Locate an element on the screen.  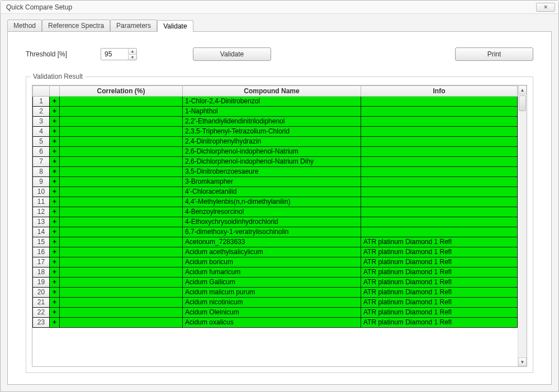
table-row: 22+Acidum OleinicumATR platinum Diamond … is located at coordinates (275, 313).